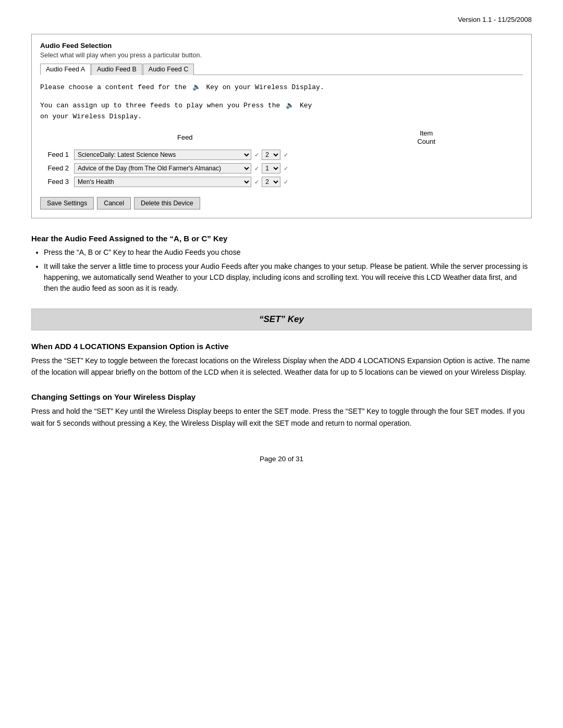  I want to click on set-locations-heading: When ADD 4 LOCATIONS Expansion Option is…, so click(282, 346).